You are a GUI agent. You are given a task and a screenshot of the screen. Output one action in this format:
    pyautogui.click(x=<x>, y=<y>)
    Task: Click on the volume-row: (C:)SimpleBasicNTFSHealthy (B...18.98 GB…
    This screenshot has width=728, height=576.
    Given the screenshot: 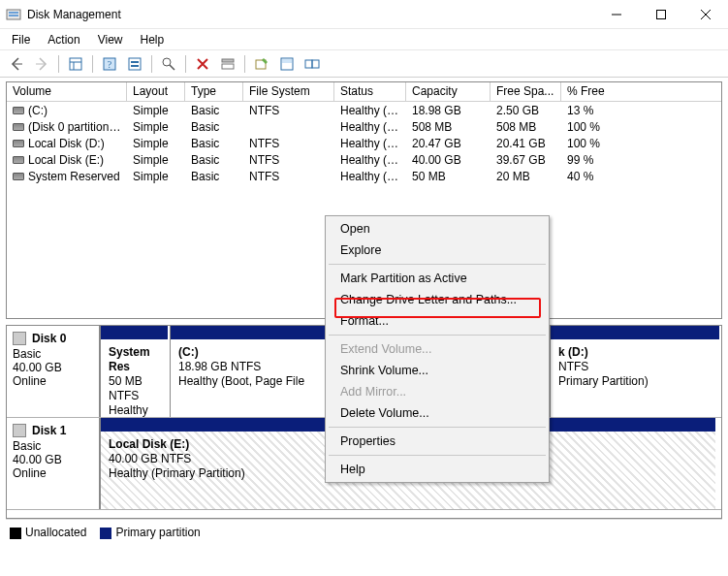 What is the action you would take?
    pyautogui.click(x=364, y=111)
    